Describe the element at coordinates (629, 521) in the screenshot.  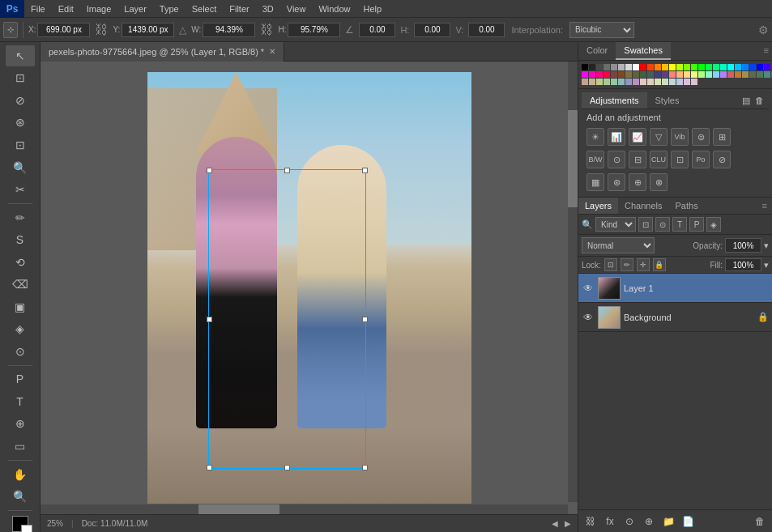
I see `add-mask-btn: ⊙` at that location.